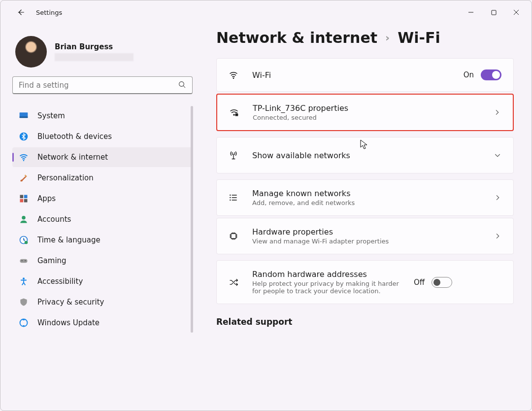 The image size is (532, 411). Describe the element at coordinates (366, 117) in the screenshot. I see `card-subtitle: Connected, secured` at that location.